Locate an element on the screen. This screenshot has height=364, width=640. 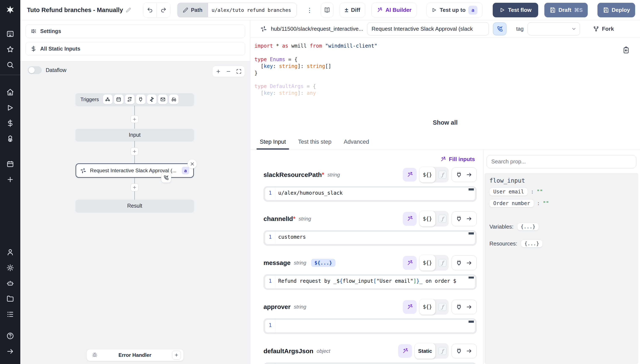
workspace-icon is located at coordinates (10, 34).